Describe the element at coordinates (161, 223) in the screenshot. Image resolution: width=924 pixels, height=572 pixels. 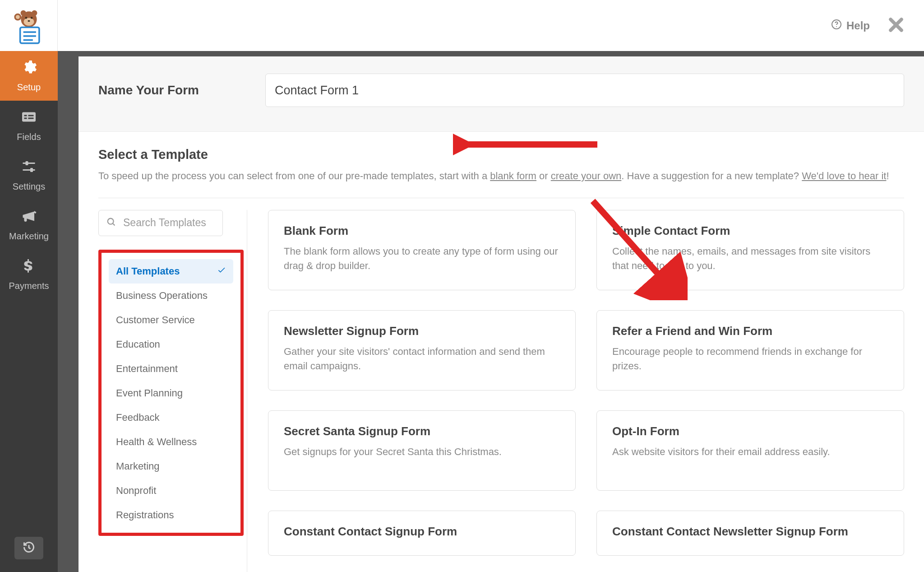
I see `template-search-input` at that location.